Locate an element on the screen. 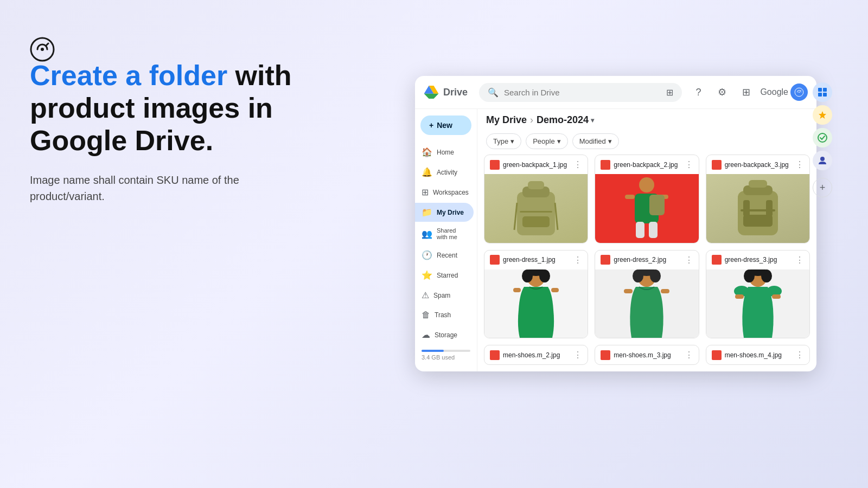  jpg-icon4 is located at coordinates (495, 260).